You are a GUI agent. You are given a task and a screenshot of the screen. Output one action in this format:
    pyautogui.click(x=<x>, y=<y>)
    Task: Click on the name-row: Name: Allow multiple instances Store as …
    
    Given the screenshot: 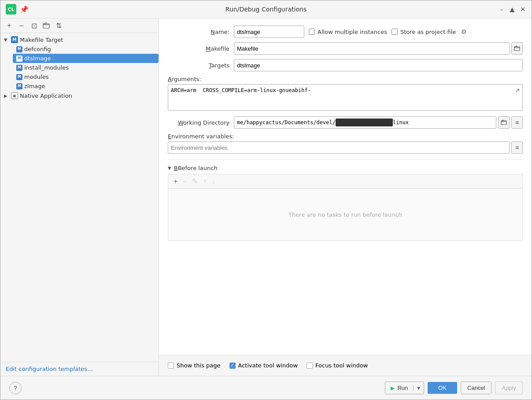 What is the action you would take?
    pyautogui.click(x=345, y=32)
    